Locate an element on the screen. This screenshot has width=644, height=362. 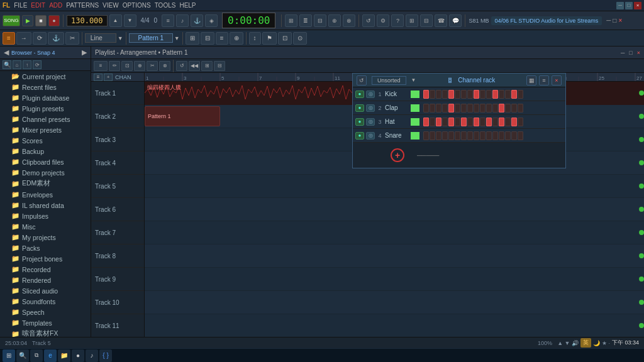
cr-ch3-solo: ◎ is located at coordinates (370, 122).